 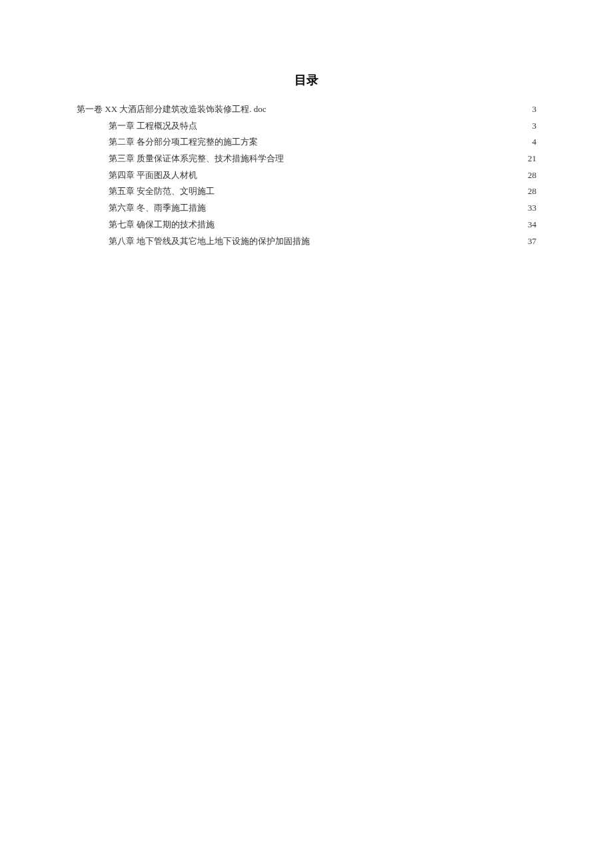 What do you see at coordinates (153, 127) in the screenshot?
I see `toc-entry-text: 第一章 工程概况及特点` at bounding box center [153, 127].